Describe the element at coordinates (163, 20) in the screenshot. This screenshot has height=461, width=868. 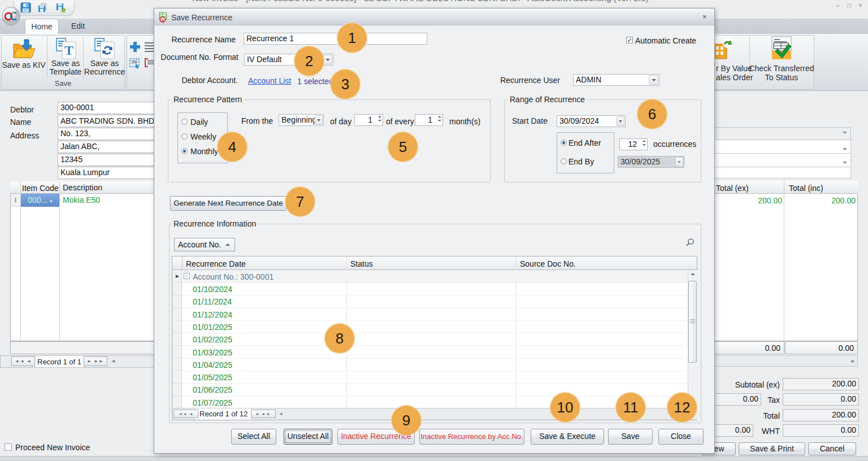
I see `svg-text: a` at that location.